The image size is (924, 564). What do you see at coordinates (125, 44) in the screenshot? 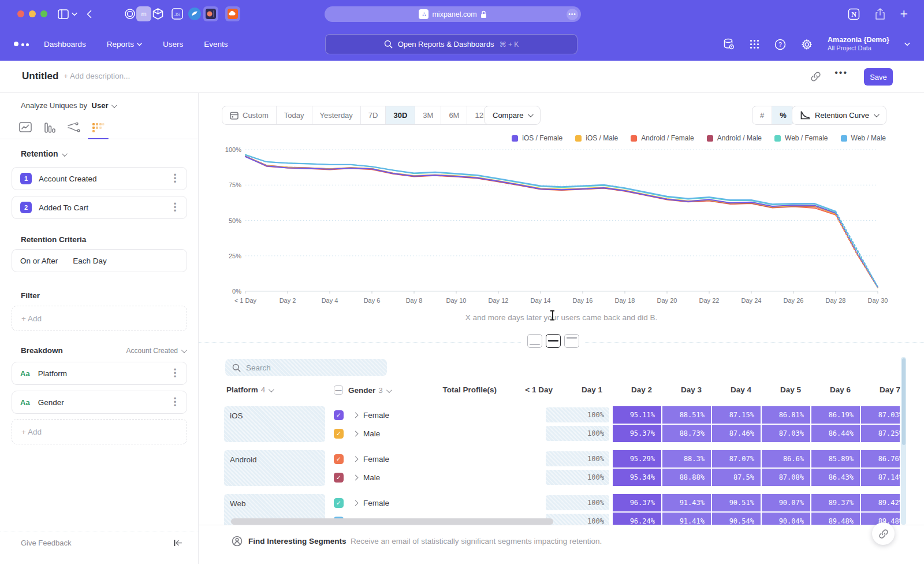
I see `nav-item-reports: Reports` at bounding box center [125, 44].